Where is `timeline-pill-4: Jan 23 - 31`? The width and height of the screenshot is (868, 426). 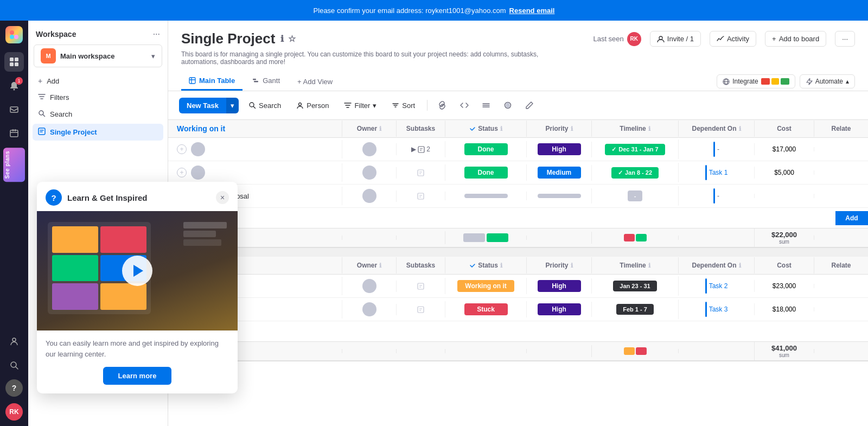 timeline-pill-4: Jan 23 - 31 is located at coordinates (635, 286).